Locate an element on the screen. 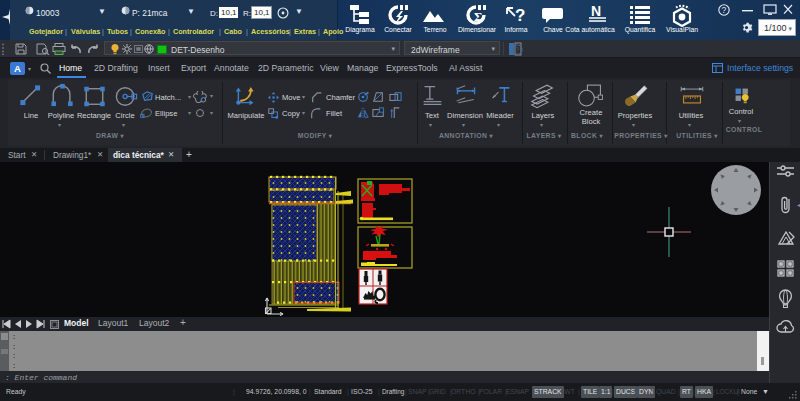 The image size is (800, 401). svg-text: N is located at coordinates (596, 12).